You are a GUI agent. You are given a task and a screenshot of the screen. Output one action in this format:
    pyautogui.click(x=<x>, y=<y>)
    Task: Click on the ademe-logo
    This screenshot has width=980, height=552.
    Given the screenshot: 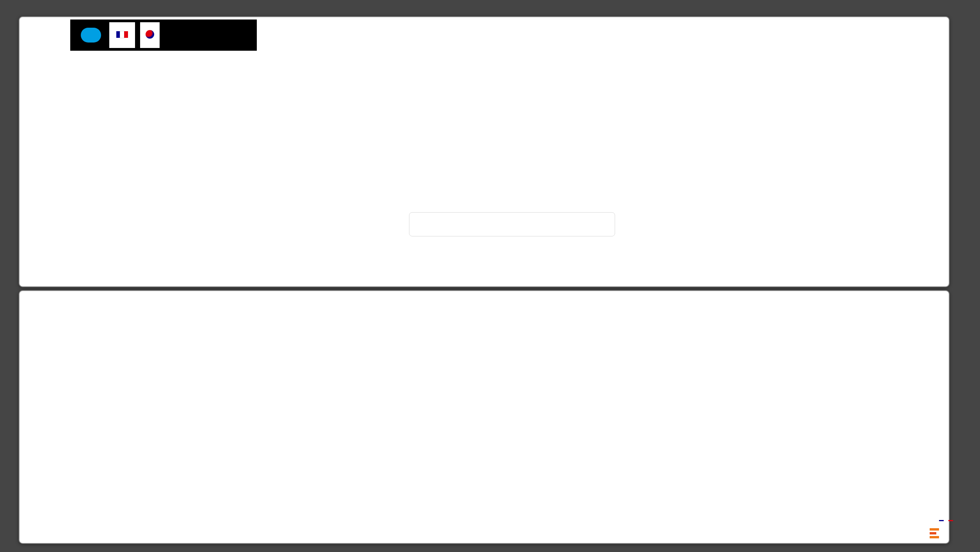 What is the action you would take?
    pyautogui.click(x=150, y=35)
    